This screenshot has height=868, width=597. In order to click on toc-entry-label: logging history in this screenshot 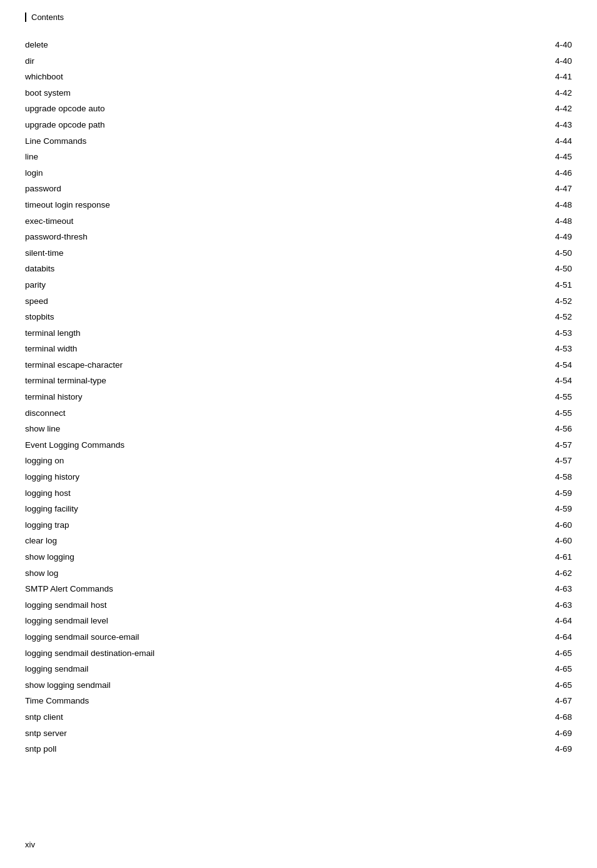, I will do `click(280, 477)`.